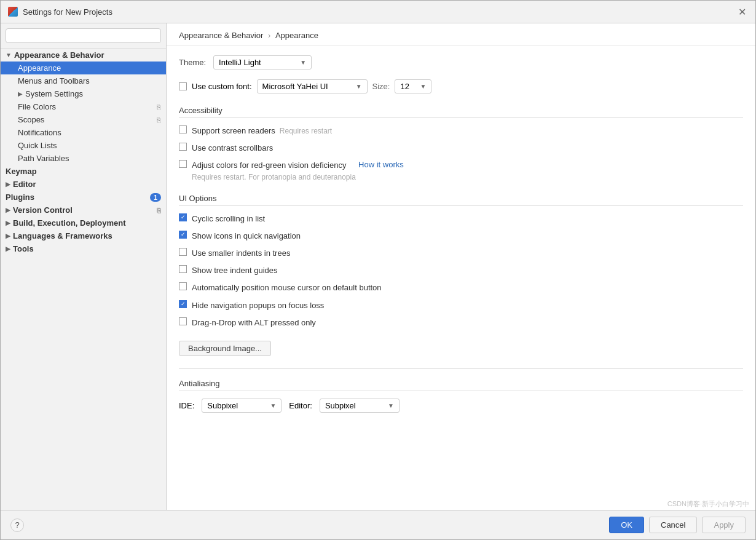 The image size is (756, 540). Describe the element at coordinates (183, 287) in the screenshot. I see `auto-position-mouse-checkbox` at that location.